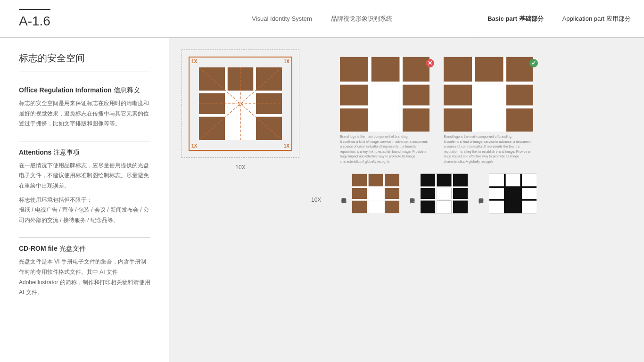 The height and width of the screenshot is (362, 644). Describe the element at coordinates (559, 19) in the screenshot. I see `header-right: Basic part 基础部分 Application part 应用部分` at that location.